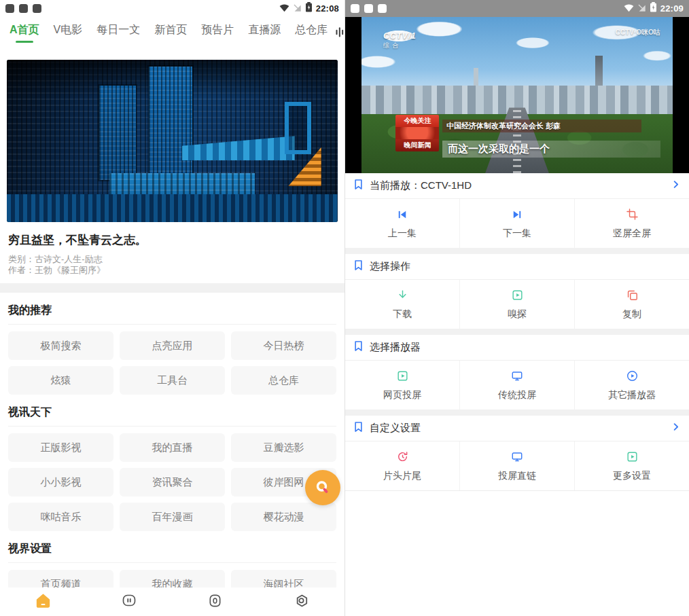 This screenshot has width=689, height=616. I want to click on action-label: 竖屏全屏, so click(632, 234).